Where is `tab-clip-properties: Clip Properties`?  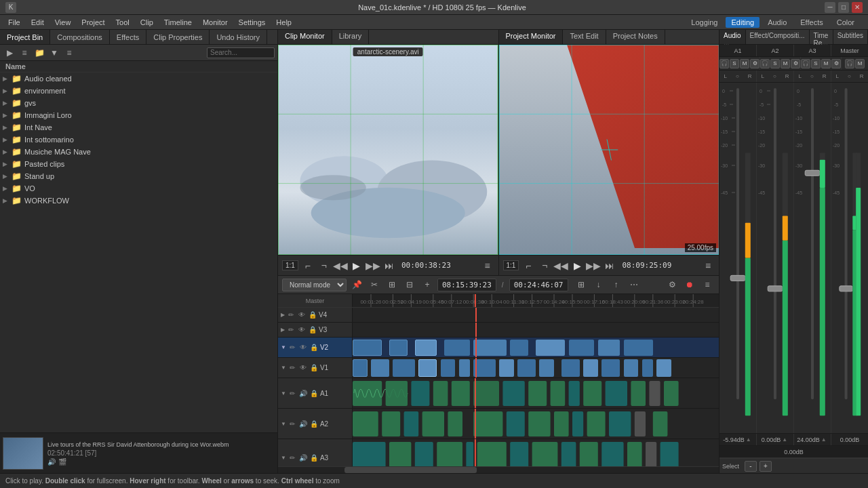 tab-clip-properties: Clip Properties is located at coordinates (178, 37).